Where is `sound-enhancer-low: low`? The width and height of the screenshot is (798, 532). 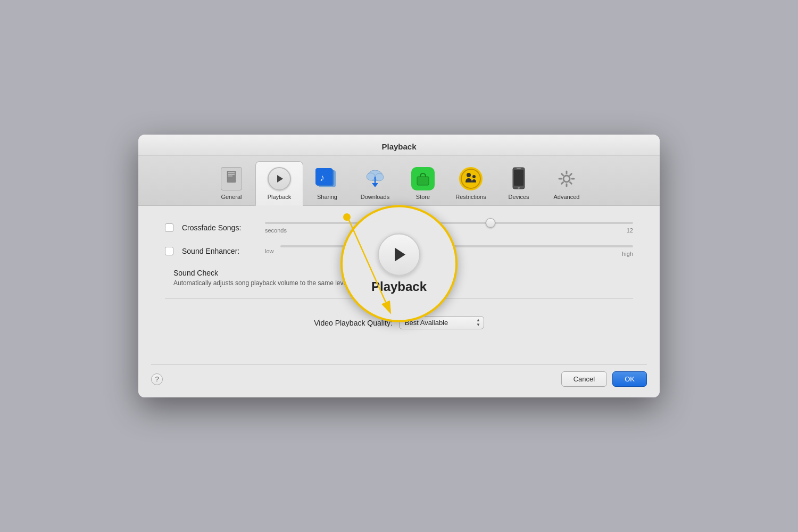 sound-enhancer-low: low is located at coordinates (269, 251).